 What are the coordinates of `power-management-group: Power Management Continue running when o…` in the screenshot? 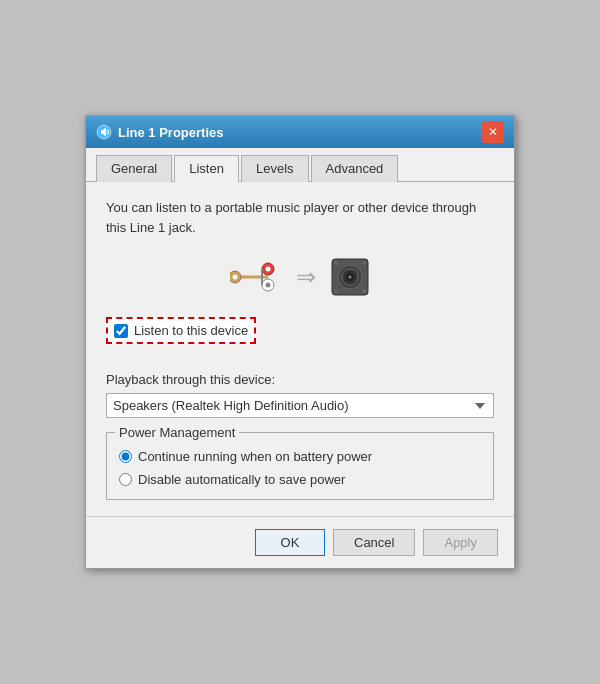 It's located at (300, 466).